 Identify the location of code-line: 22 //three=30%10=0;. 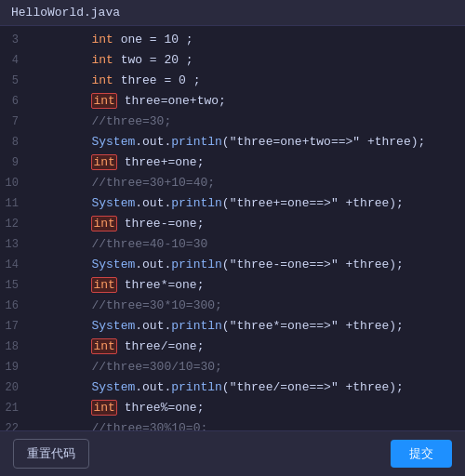
(232, 424).